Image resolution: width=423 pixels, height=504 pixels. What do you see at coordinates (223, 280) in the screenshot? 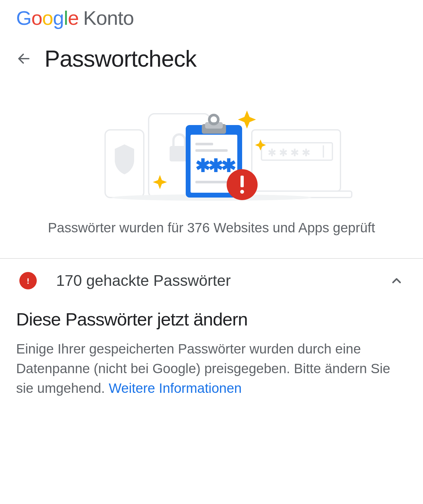
I see `compromised-count-label: 170 gehackte Passwörter` at bounding box center [223, 280].